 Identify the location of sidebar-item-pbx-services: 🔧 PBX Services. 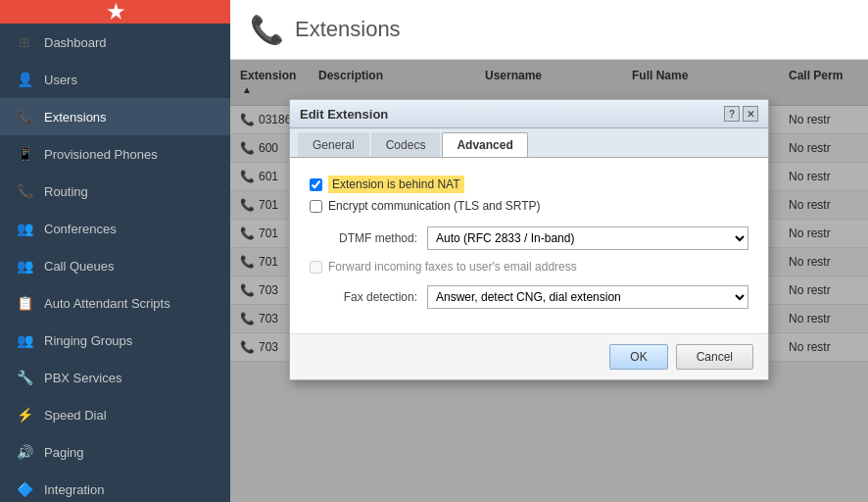
(116, 377).